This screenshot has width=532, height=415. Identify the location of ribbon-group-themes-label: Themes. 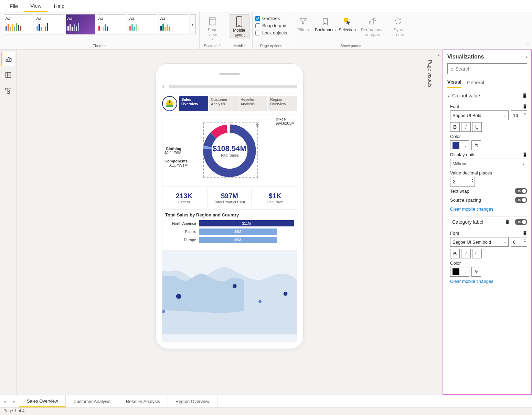
(100, 46).